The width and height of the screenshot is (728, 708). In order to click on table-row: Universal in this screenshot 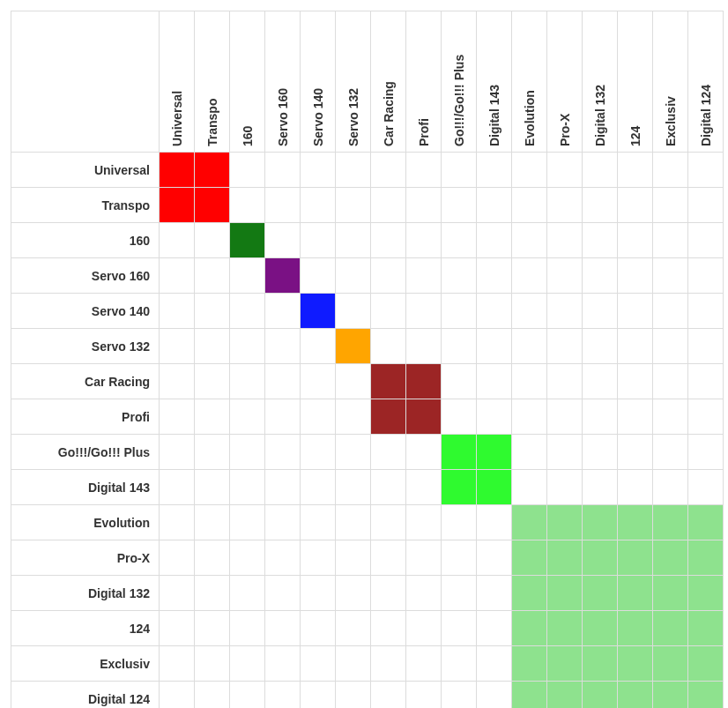, I will do `click(368, 170)`.